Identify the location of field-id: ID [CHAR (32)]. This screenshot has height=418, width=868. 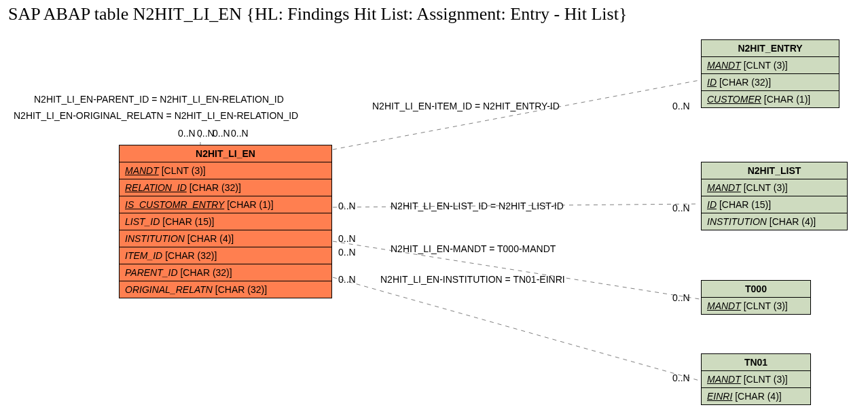
(770, 83).